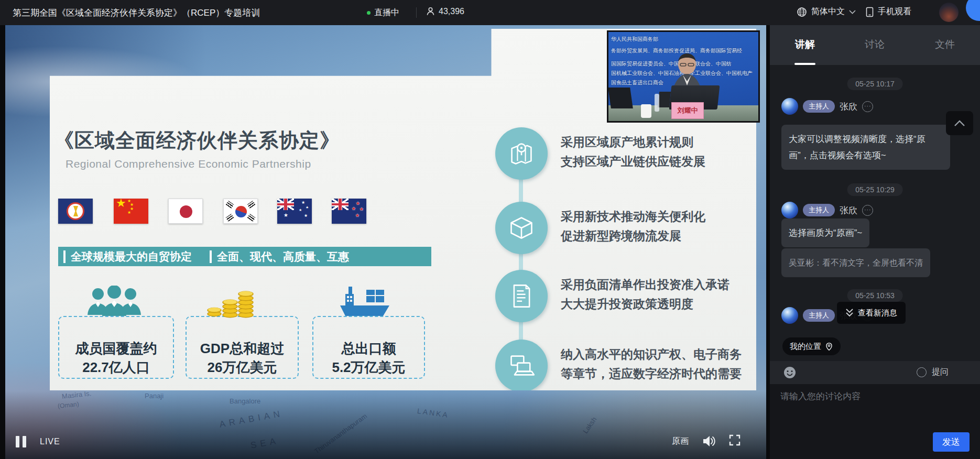  I want to click on banner-right-text: 全面、现代、高质量、互惠, so click(283, 257).